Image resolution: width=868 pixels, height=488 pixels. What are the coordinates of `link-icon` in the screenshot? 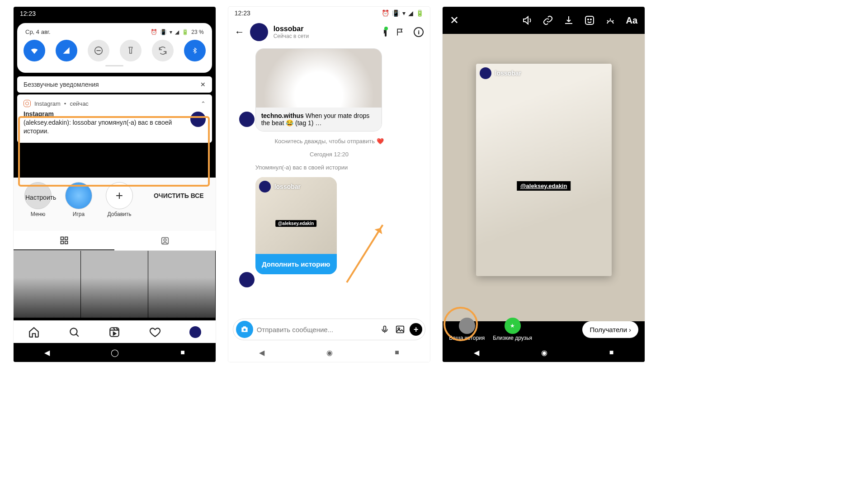 It's located at (548, 20).